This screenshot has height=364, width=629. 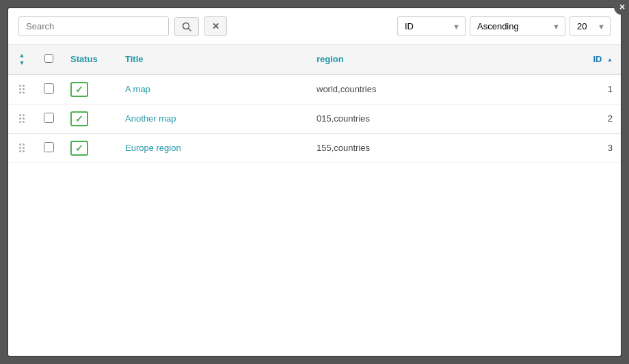 What do you see at coordinates (518, 26) in the screenshot?
I see `sort-order-wrapper: Ascending Descending ▼` at bounding box center [518, 26].